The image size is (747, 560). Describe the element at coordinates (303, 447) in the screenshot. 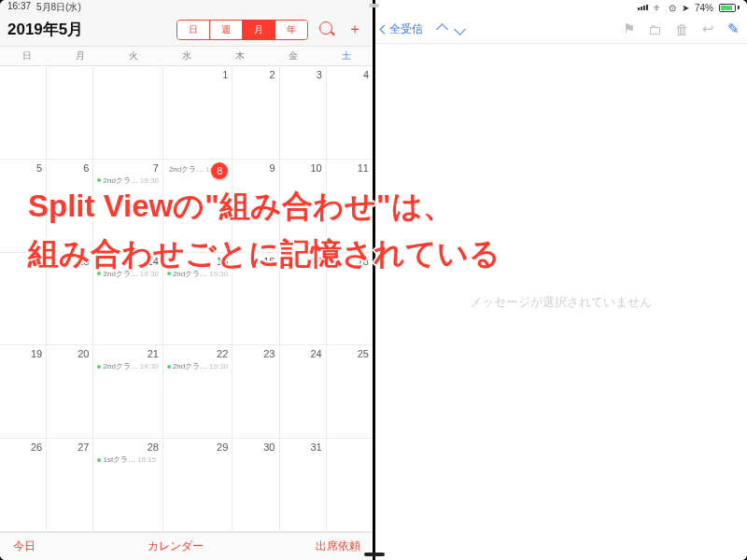

I see `day-number: 31` at that location.